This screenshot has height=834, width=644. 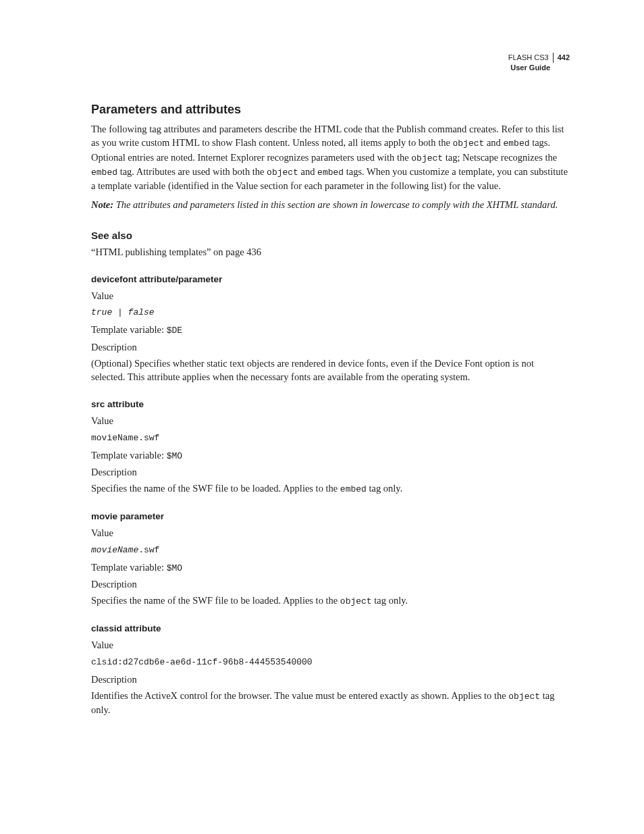 What do you see at coordinates (331, 405) in the screenshot?
I see `src-heading: src attribute` at bounding box center [331, 405].